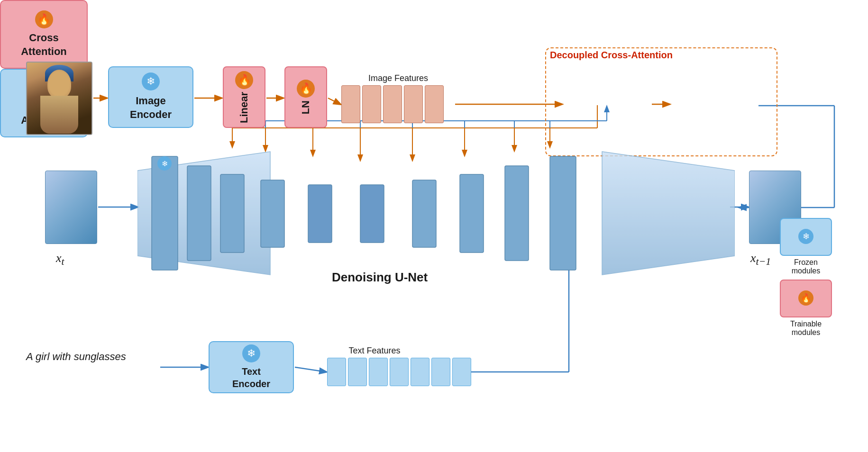  I want to click on xt-label: xt, so click(60, 260).